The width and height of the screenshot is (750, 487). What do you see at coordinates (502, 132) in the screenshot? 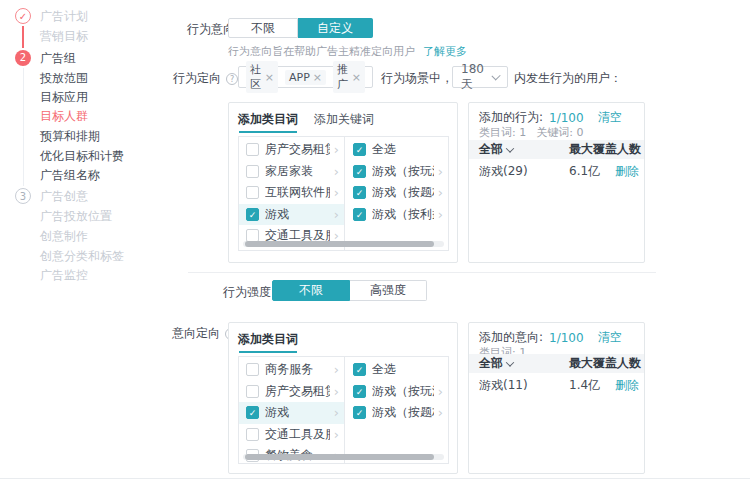
I see `meta-category-count: 类目词: 1` at bounding box center [502, 132].